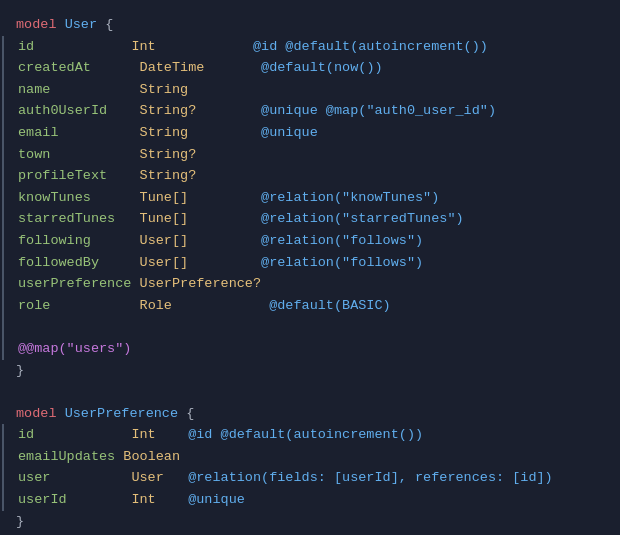  Describe the element at coordinates (58, 263) in the screenshot. I see `field-name-followedby: followedBy` at that location.